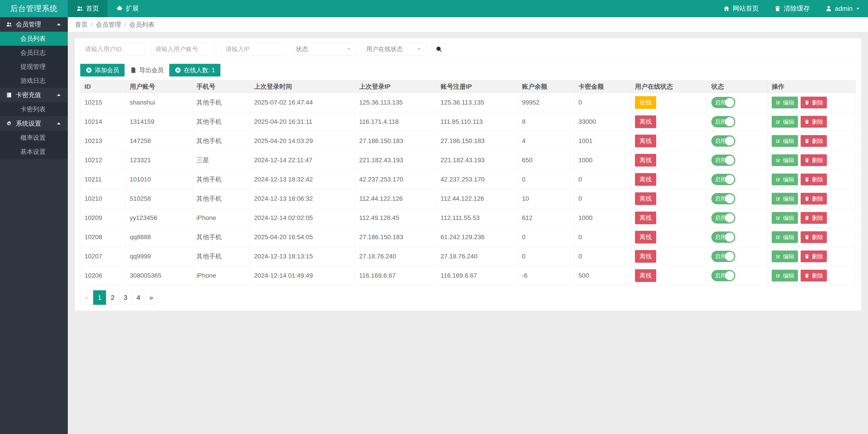 The height and width of the screenshot is (434, 868). Describe the element at coordinates (113, 297) in the screenshot. I see `page-button: 2` at that location.